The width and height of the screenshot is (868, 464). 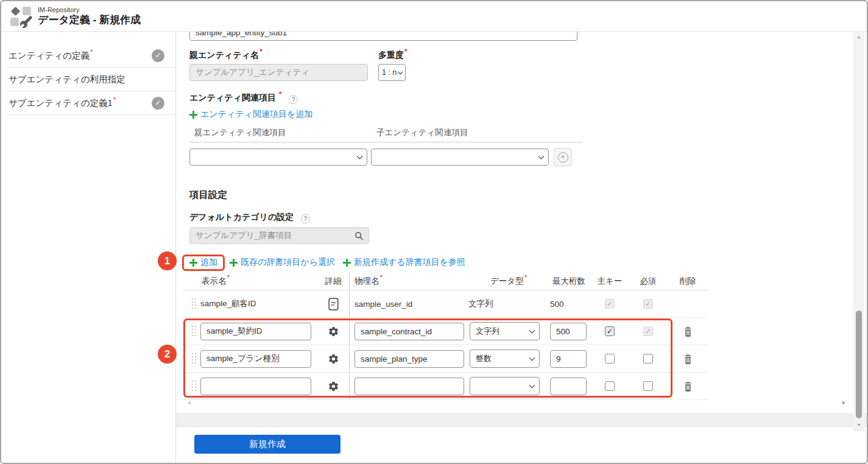 What do you see at coordinates (359, 236) in the screenshot?
I see `search-icon` at bounding box center [359, 236].